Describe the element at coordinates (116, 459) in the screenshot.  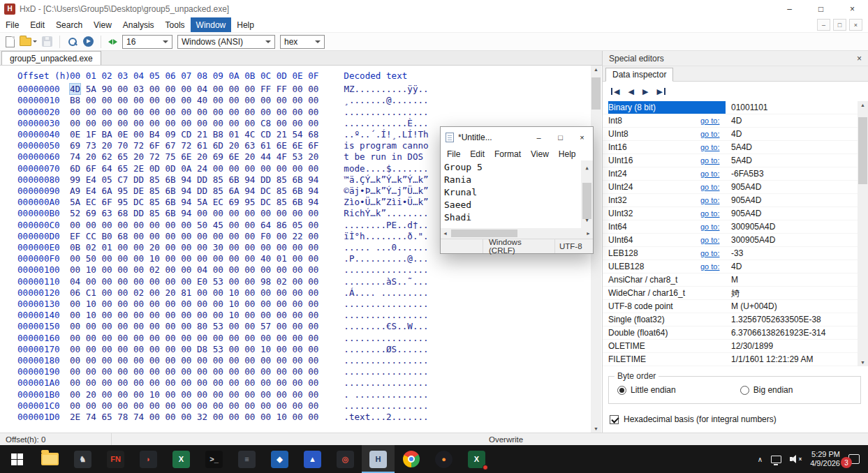
I see `taskbar-fn-app-icon: FN` at that location.